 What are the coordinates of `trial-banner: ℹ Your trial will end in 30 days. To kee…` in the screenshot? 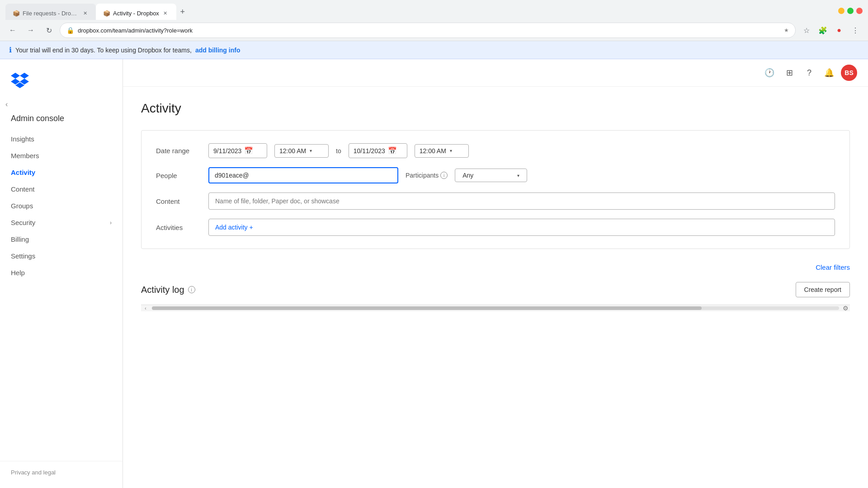 It's located at (434, 50).